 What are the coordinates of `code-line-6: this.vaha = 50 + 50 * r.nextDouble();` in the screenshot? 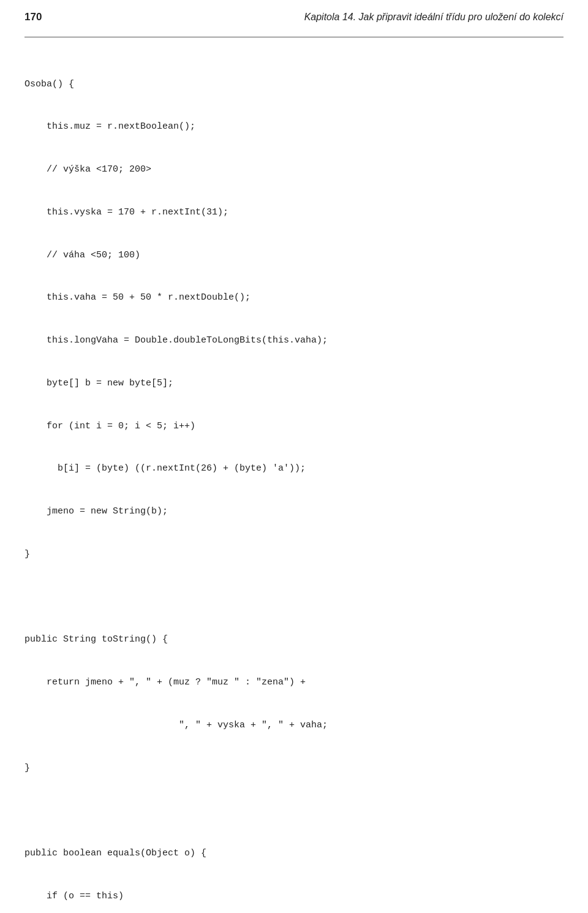 It's located at (294, 298).